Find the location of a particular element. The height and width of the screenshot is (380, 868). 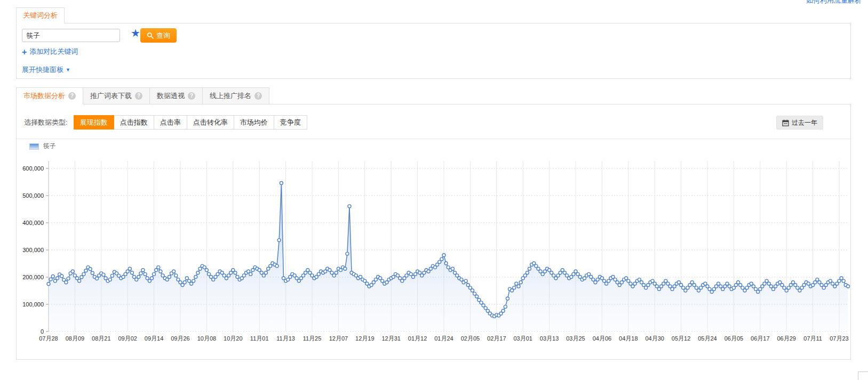

svg-text: 01月12 is located at coordinates (417, 338).